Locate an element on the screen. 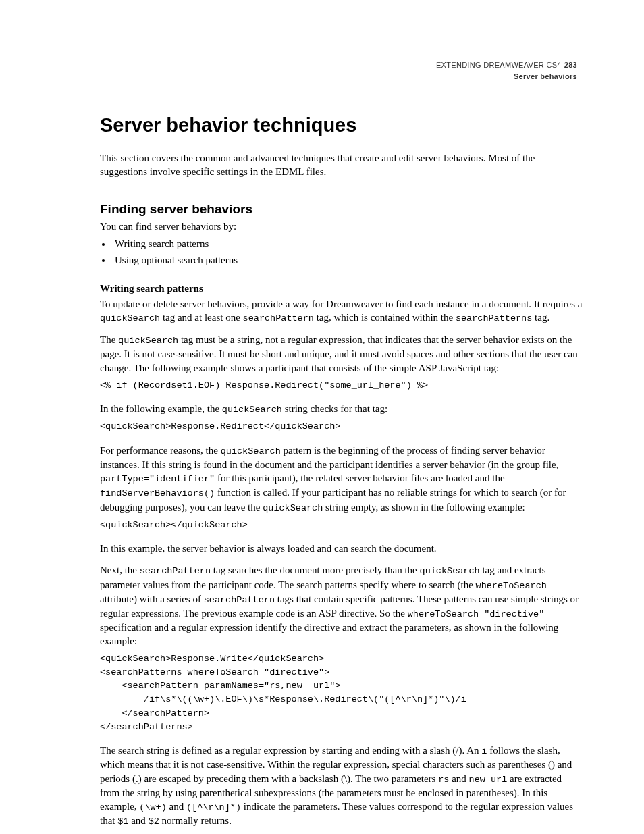 This screenshot has height=834, width=644. page-number: 283 is located at coordinates (571, 65).